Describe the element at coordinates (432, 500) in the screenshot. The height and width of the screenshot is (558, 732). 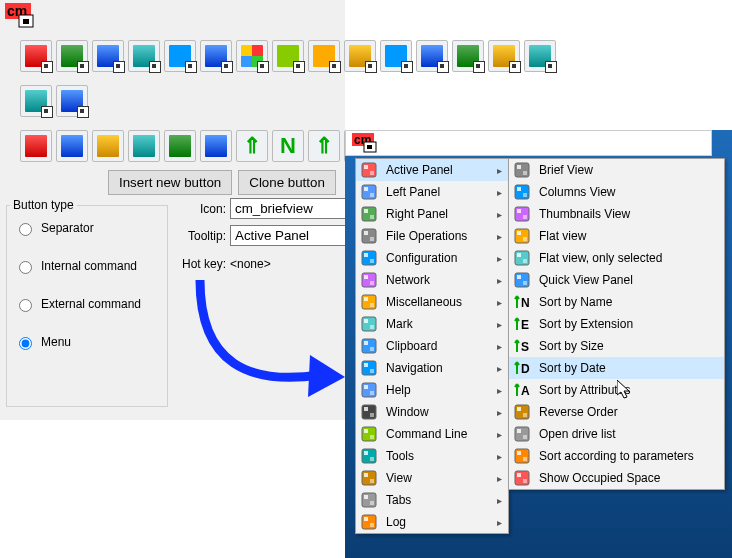
I see `menu-item: Tabs▸` at that location.